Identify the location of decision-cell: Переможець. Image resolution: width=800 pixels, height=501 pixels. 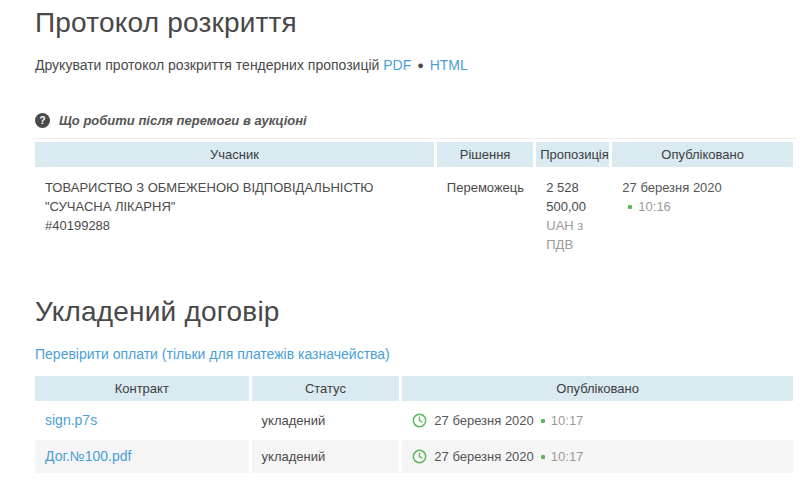
(485, 216).